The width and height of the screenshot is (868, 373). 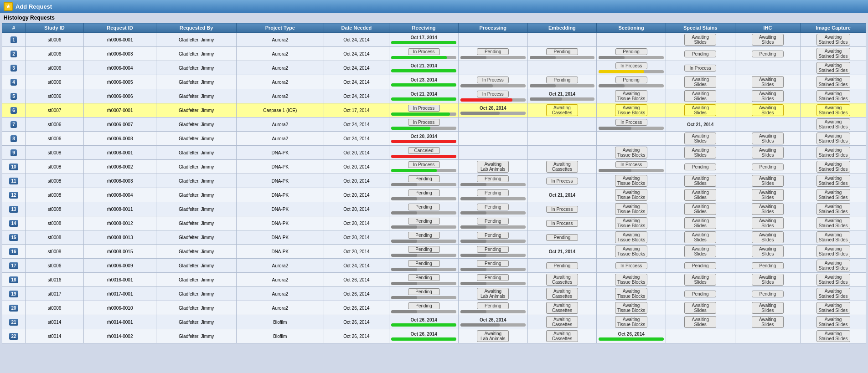 I want to click on ihc-status: Pending, so click(x=768, y=54).